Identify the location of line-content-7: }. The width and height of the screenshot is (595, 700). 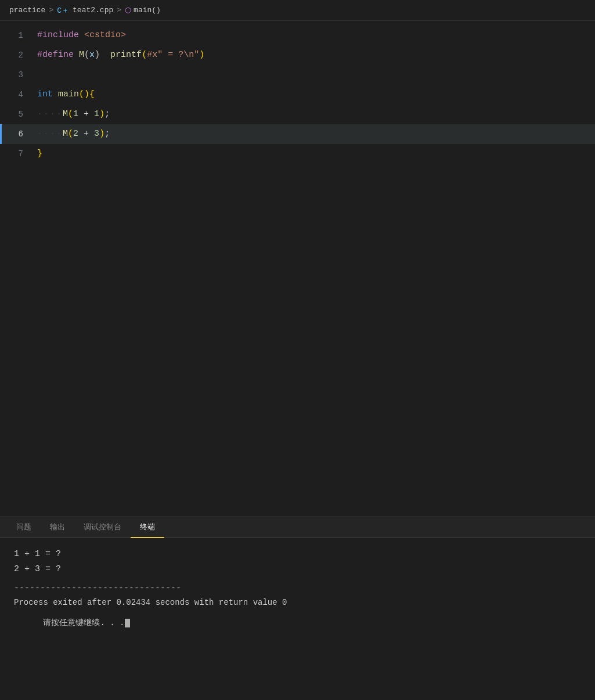
(313, 154).